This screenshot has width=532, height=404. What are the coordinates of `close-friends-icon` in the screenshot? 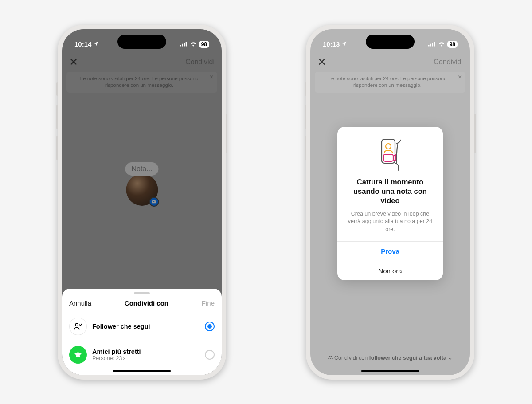 It's located at (78, 355).